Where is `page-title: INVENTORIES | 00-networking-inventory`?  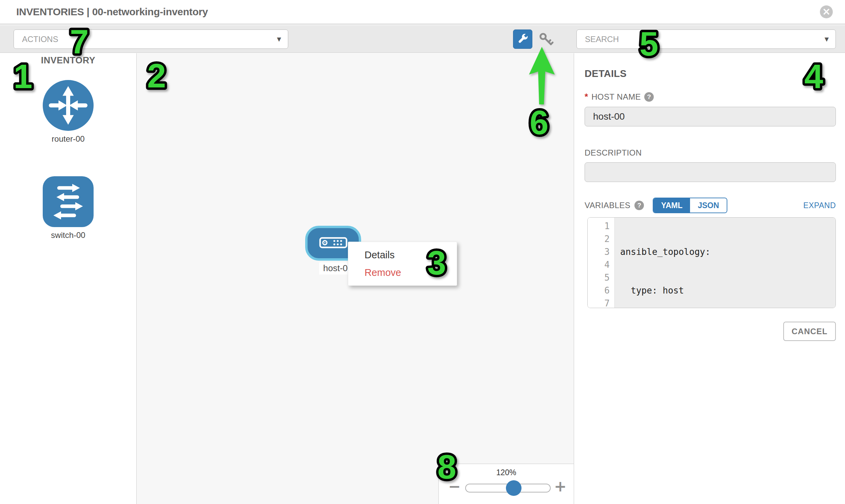
page-title: INVENTORIES | 00-networking-inventory is located at coordinates (112, 12).